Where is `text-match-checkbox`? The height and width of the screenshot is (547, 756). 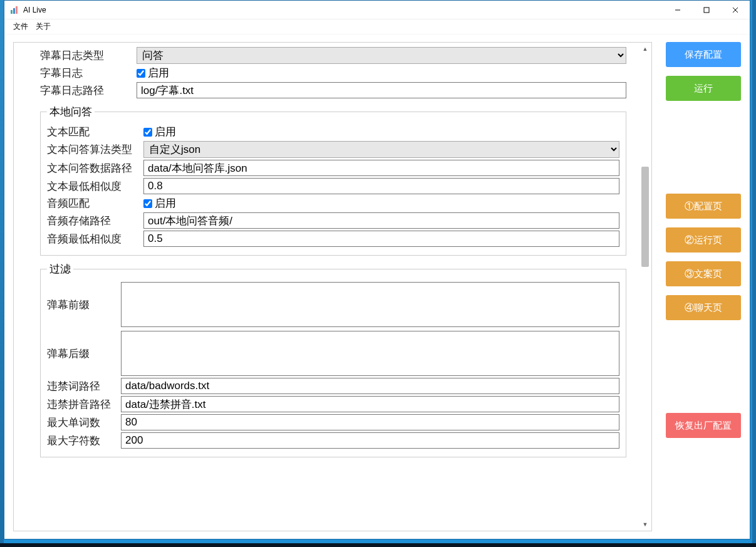
text-match-checkbox is located at coordinates (148, 132).